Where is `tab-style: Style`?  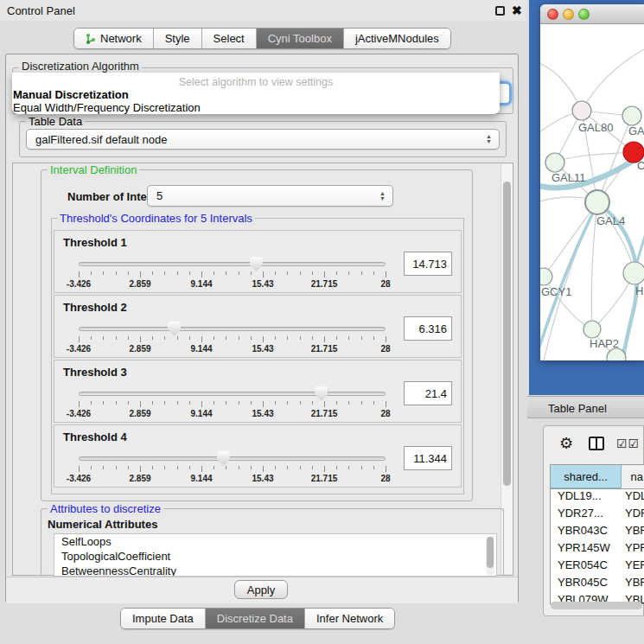
tab-style: Style is located at coordinates (178, 38).